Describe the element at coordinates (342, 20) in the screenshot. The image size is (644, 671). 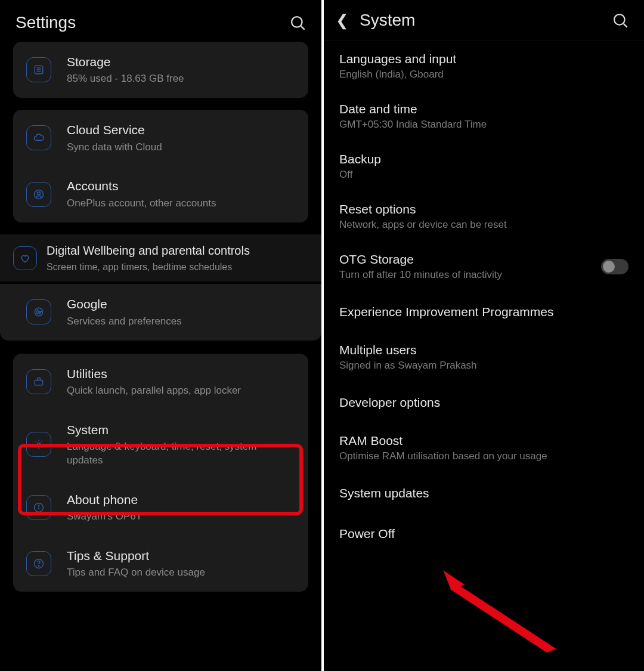
I see `back-icon: ❮` at that location.